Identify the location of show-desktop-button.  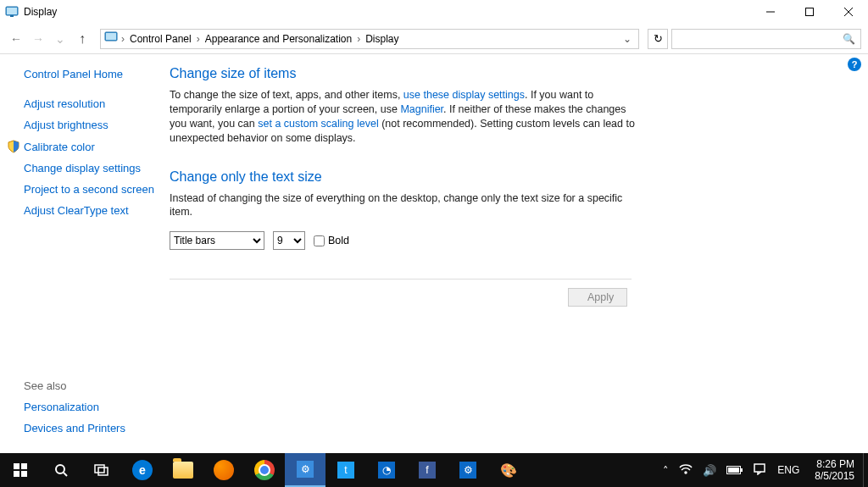
(865, 470).